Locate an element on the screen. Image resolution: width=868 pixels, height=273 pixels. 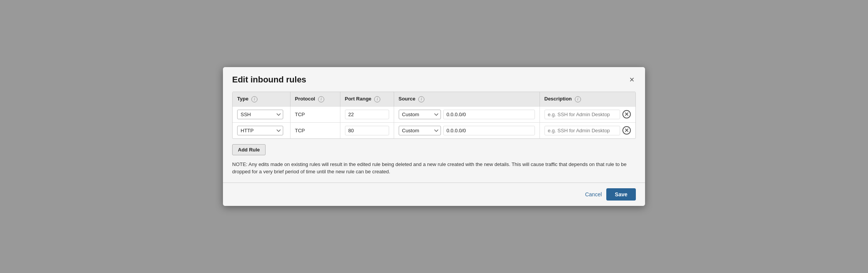
header-type: Type i is located at coordinates (261, 99).